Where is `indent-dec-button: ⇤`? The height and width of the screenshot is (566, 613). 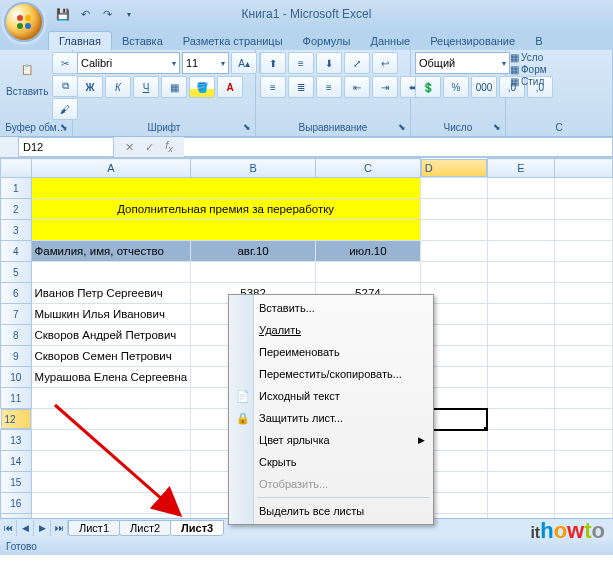
indent-dec-button: ⇤ is located at coordinates (357, 87).